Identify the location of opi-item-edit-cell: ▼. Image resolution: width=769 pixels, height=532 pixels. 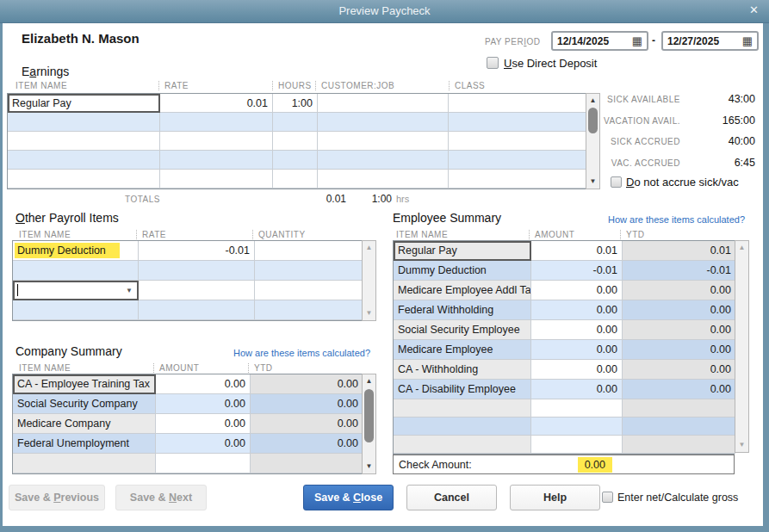
(76, 291).